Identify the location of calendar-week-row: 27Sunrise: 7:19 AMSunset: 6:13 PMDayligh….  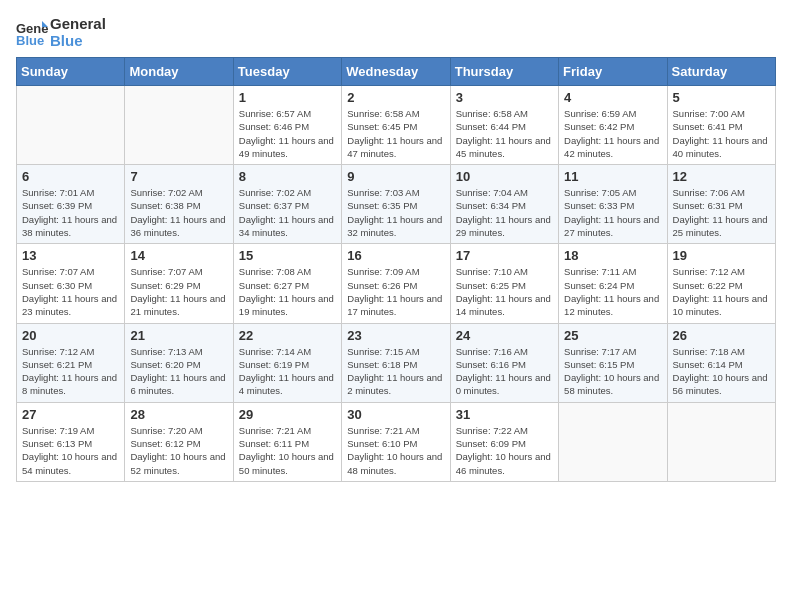
(396, 442).